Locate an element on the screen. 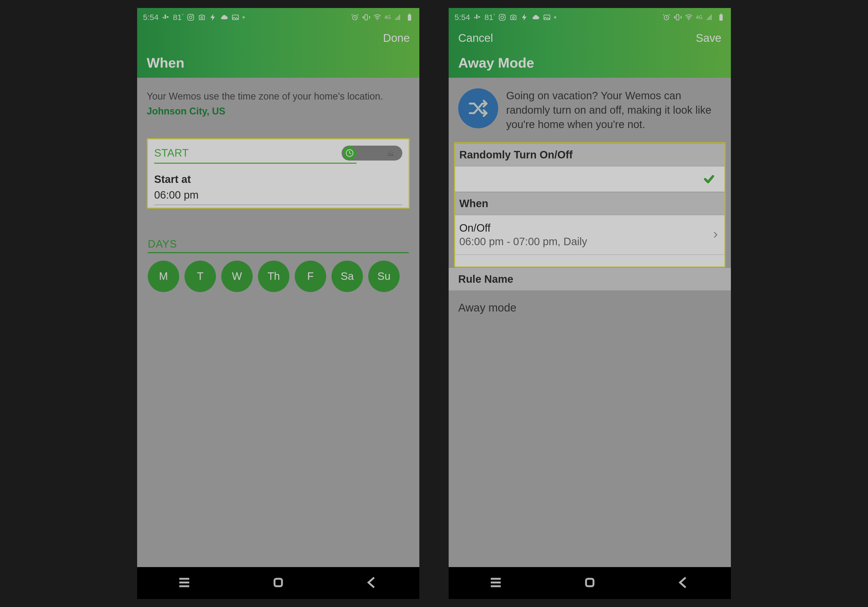 This screenshot has height=607, width=868. page-title: When is located at coordinates (278, 63).